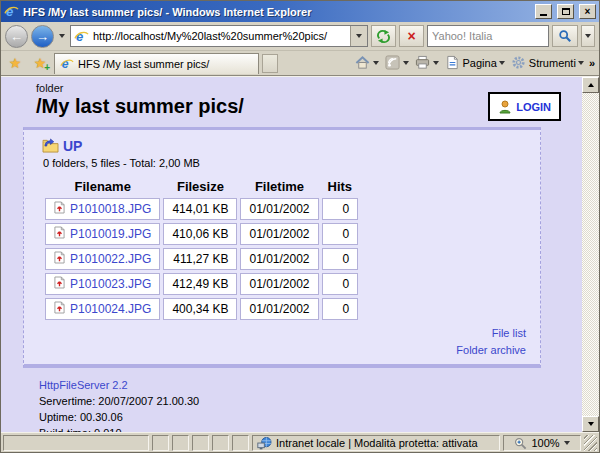  What do you see at coordinates (200, 209) in the screenshot?
I see `filesize-cell: 414,01 KB` at bounding box center [200, 209].